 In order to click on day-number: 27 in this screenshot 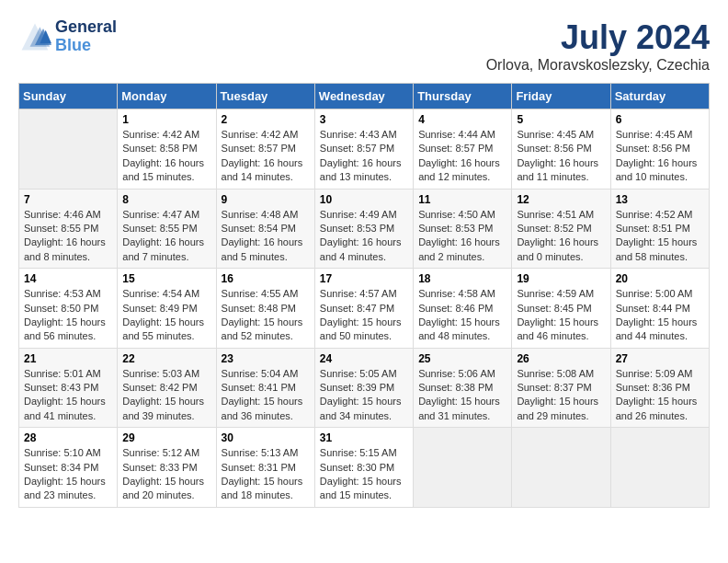, I will do `click(660, 359)`.